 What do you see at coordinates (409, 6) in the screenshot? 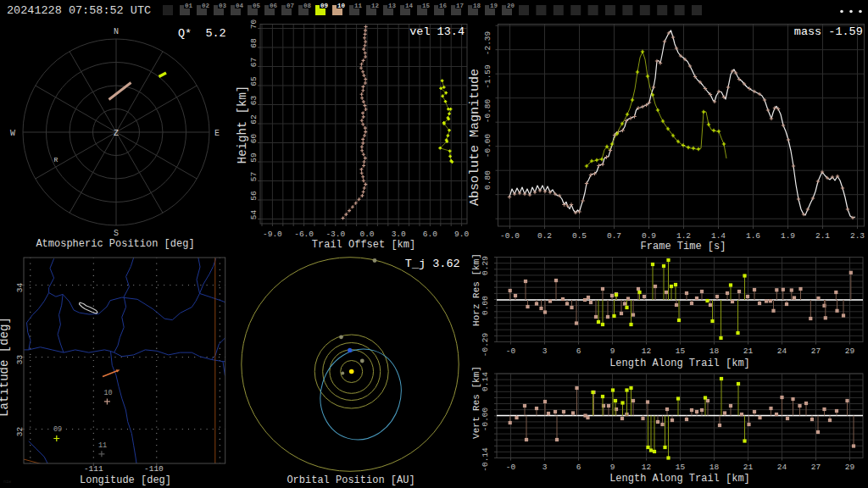
I see `svg-text: 14` at bounding box center [409, 6].